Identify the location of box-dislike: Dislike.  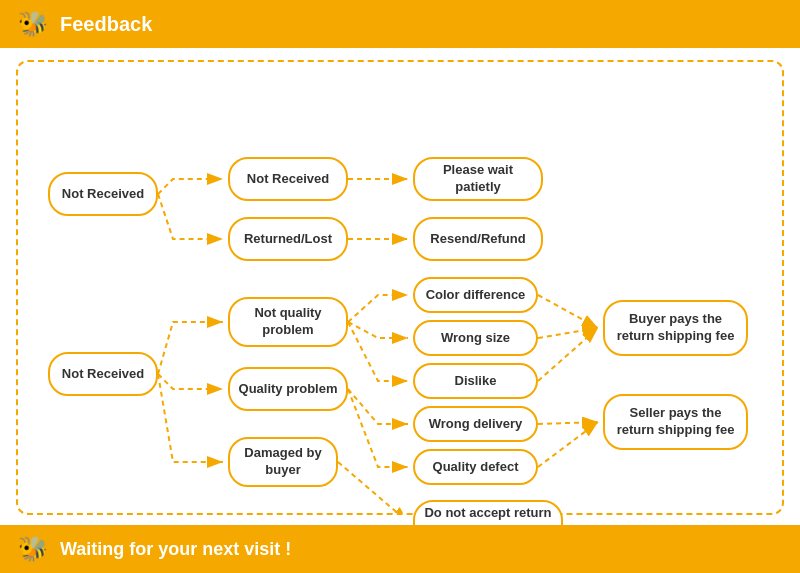
(476, 381).